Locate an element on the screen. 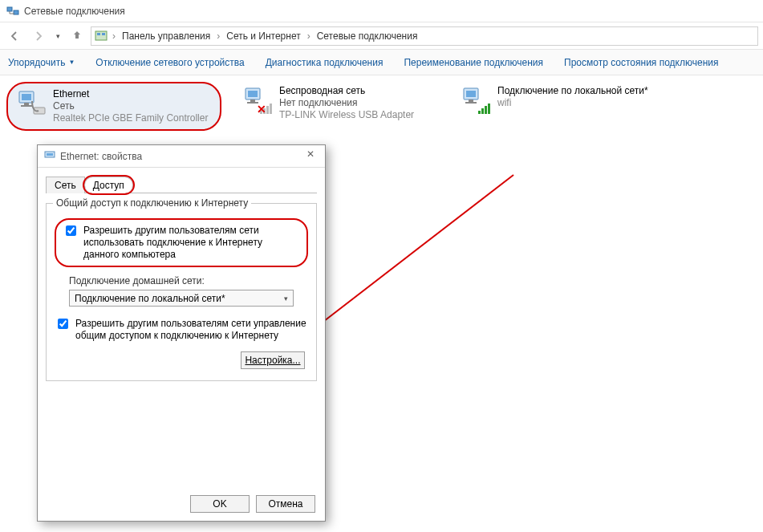  breadcrumb-item: Сеть и Интернет is located at coordinates (263, 36).